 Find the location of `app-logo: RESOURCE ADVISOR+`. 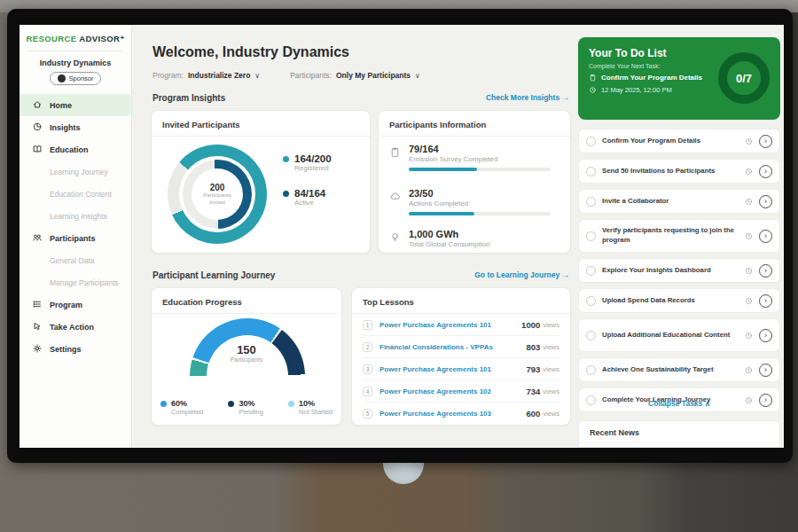

app-logo: RESOURCE ADVISOR+ is located at coordinates (75, 34).